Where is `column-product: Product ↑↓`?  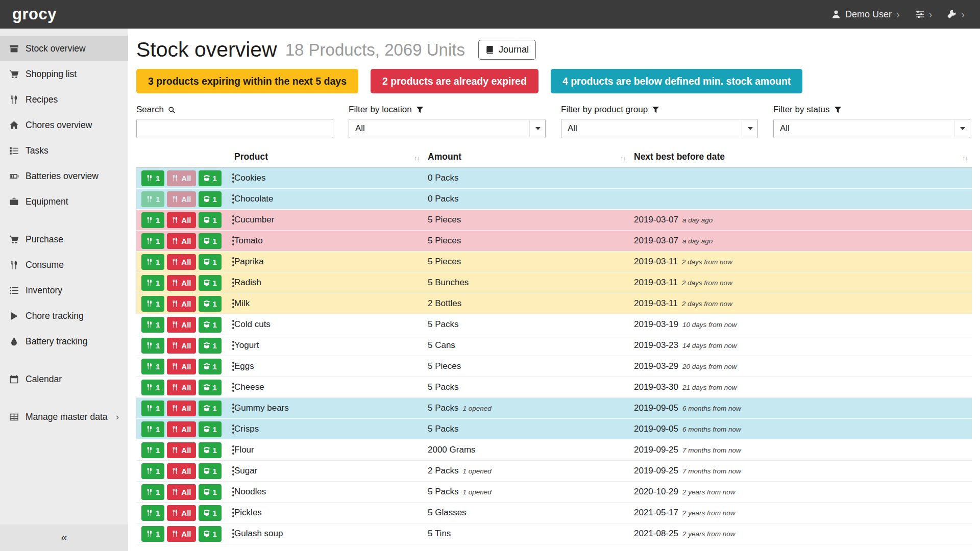 column-product: Product ↑↓ is located at coordinates (327, 158).